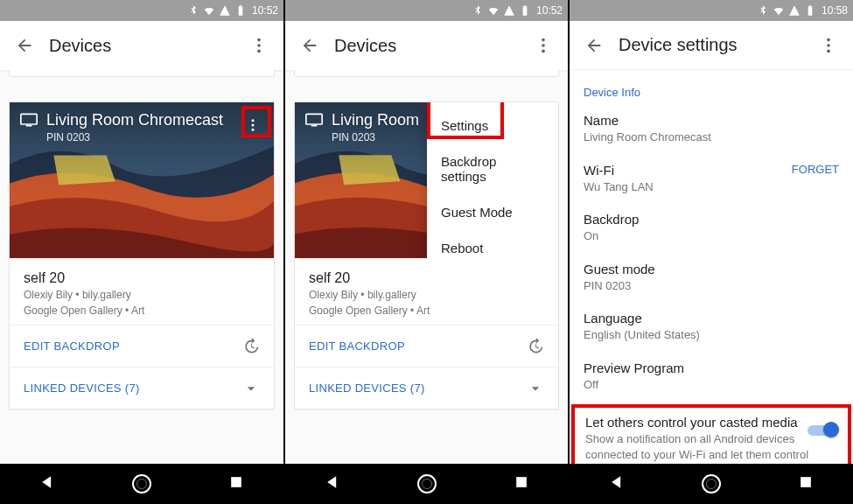 The height and width of the screenshot is (504, 853). I want to click on guest-mode-value: PIN 0203, so click(711, 286).